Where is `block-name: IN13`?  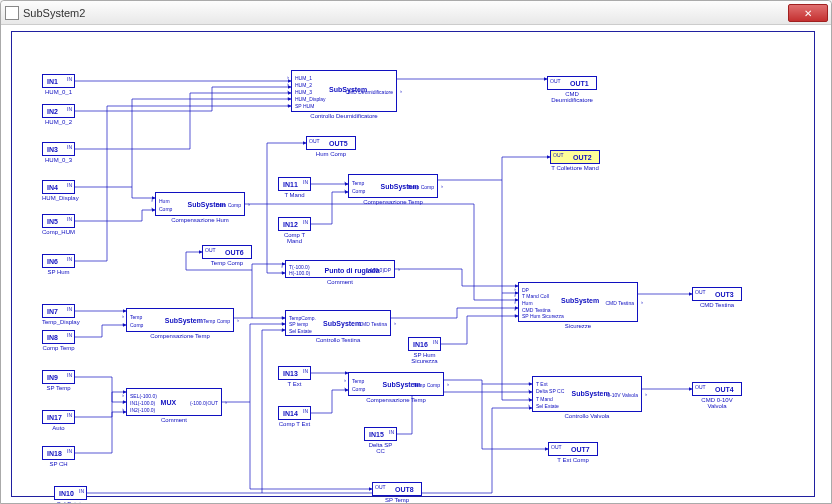
block-name: IN13 is located at coordinates (290, 374).